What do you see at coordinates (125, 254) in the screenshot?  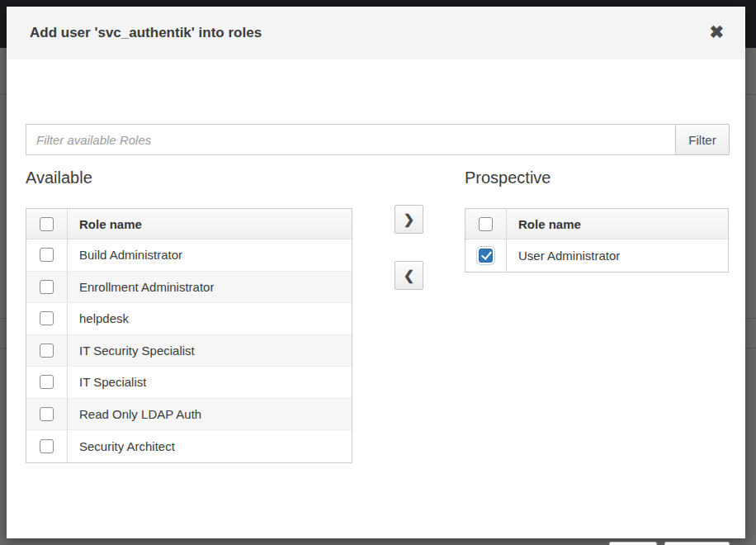 I see `role-name-cell: Build Administrator` at bounding box center [125, 254].